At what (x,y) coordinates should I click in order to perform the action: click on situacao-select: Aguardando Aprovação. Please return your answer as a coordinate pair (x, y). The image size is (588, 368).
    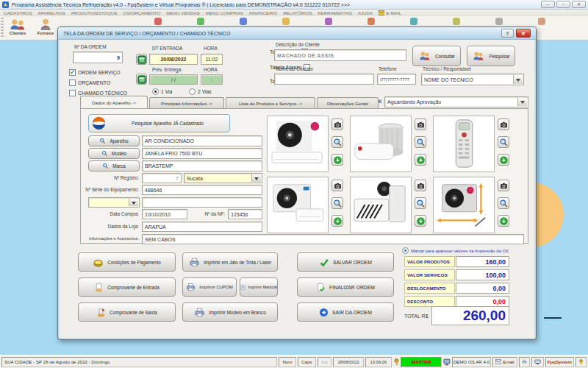
    Looking at the image, I should click on (456, 102).